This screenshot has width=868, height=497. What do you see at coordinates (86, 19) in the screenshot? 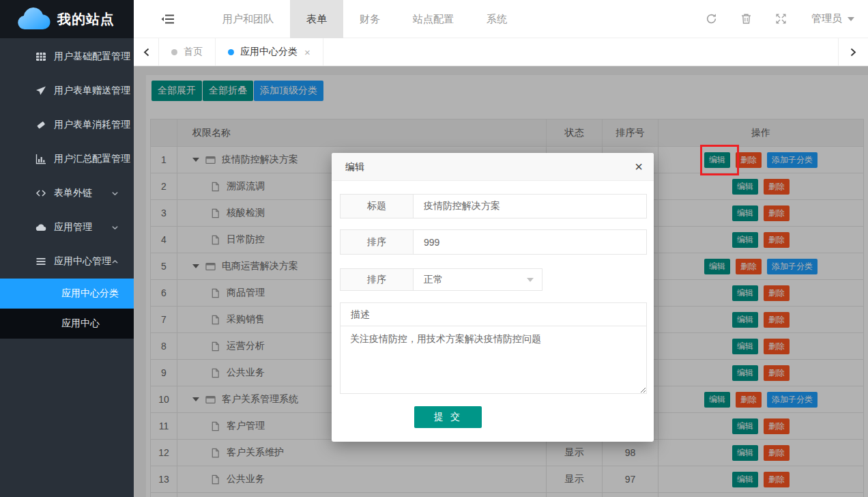
I see `app-title: 我的站点` at bounding box center [86, 19].